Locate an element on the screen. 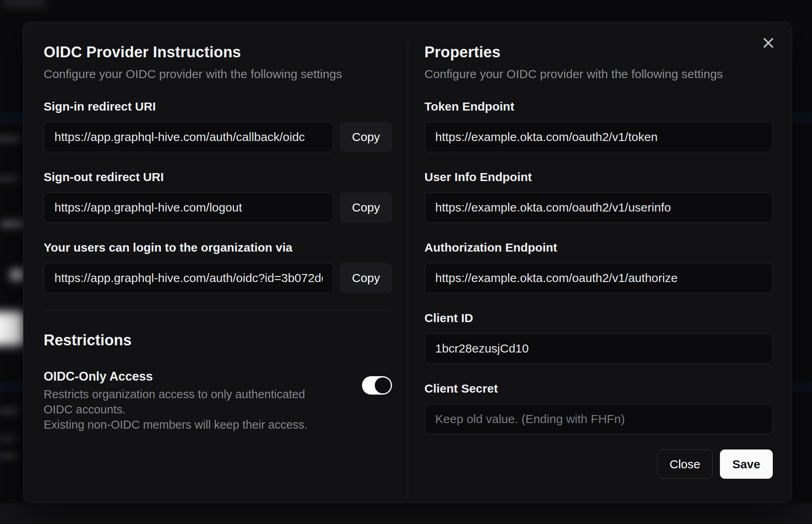 This screenshot has height=524, width=812. copy-signin-button: Copy is located at coordinates (366, 137).